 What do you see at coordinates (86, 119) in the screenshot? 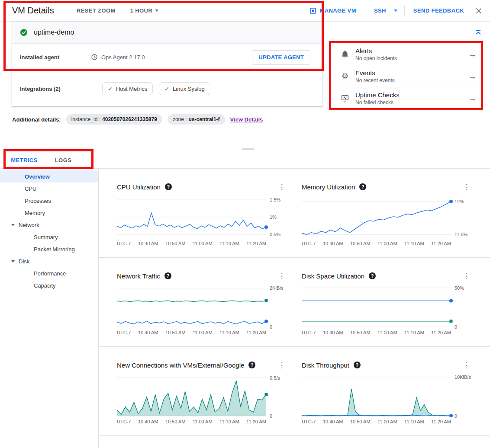
I see `chip-key: instance_id :` at bounding box center [86, 119].